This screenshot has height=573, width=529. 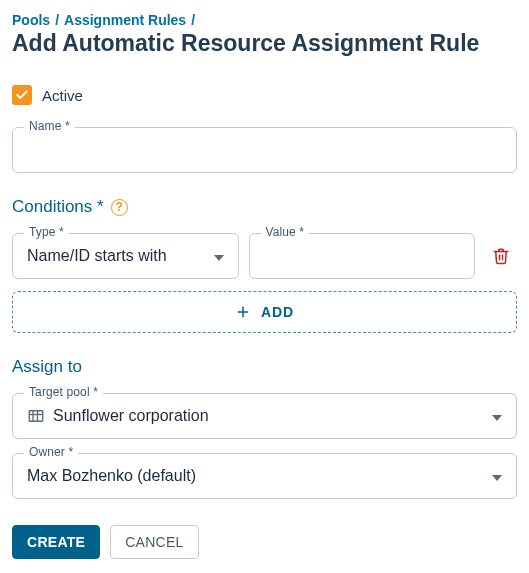 What do you see at coordinates (46, 232) in the screenshot?
I see `condition-type-label: Type *` at bounding box center [46, 232].